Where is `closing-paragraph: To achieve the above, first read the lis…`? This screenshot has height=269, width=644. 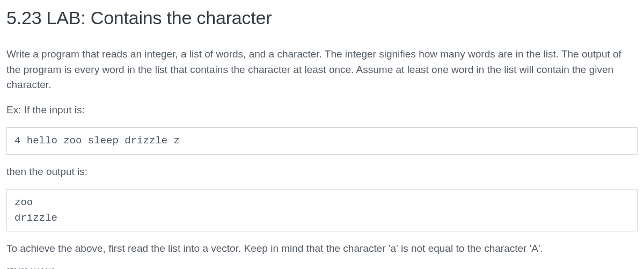 closing-paragraph: To achieve the above, first read the lis… is located at coordinates (322, 249).